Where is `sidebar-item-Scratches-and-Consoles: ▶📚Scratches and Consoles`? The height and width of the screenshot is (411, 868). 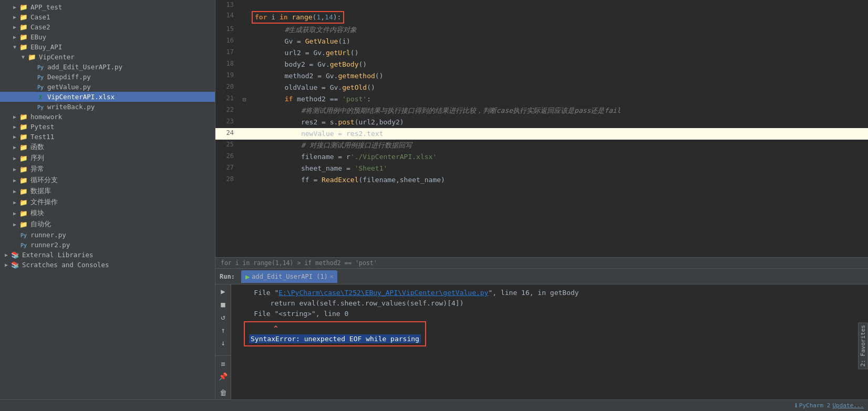
sidebar-item-Scratches-and-Consoles: ▶📚Scratches and Consoles is located at coordinates (107, 265).